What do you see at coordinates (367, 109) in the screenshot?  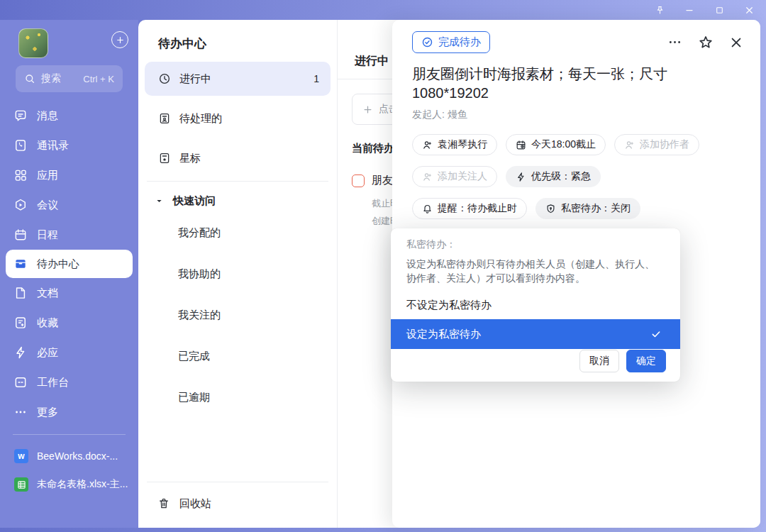 I see `plus-icon` at bounding box center [367, 109].